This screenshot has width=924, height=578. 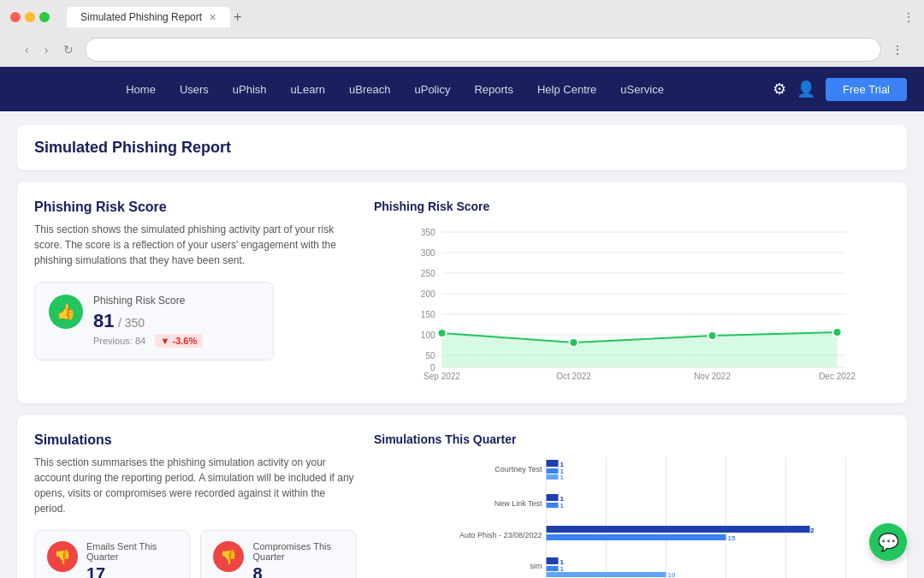 What do you see at coordinates (428, 233) in the screenshot?
I see `svg-text: 350` at bounding box center [428, 233].